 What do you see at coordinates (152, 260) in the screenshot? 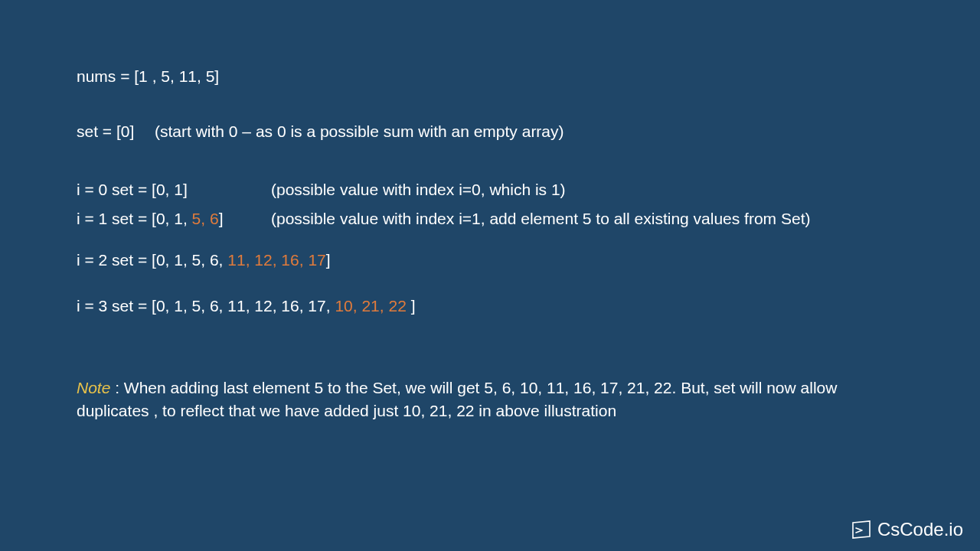
I see `iteration-2-prefix: i = 2 set = [0, 1, 5, 6,` at bounding box center [152, 260].